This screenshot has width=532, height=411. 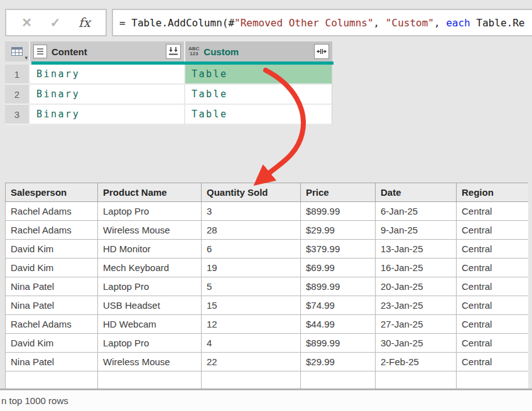 What do you see at coordinates (304, 23) in the screenshot?
I see `formula-segment: "Removed Other Columns"` at bounding box center [304, 23].